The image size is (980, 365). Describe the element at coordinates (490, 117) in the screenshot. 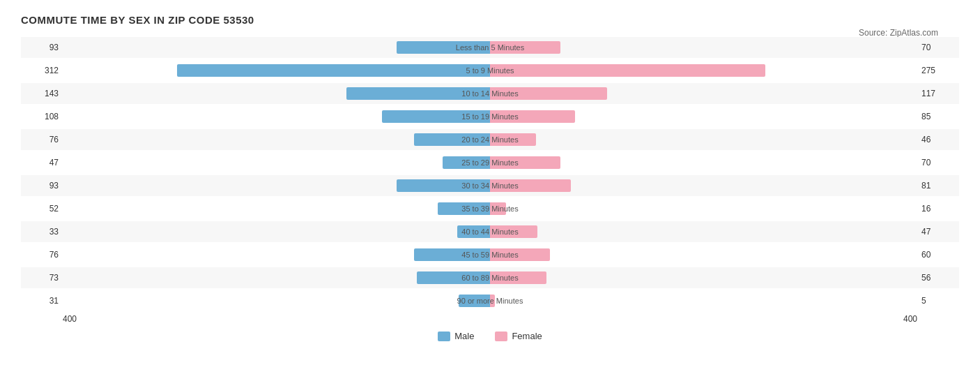

I see `chart-row: 108 15 to 19 Minutes 85` at that location.